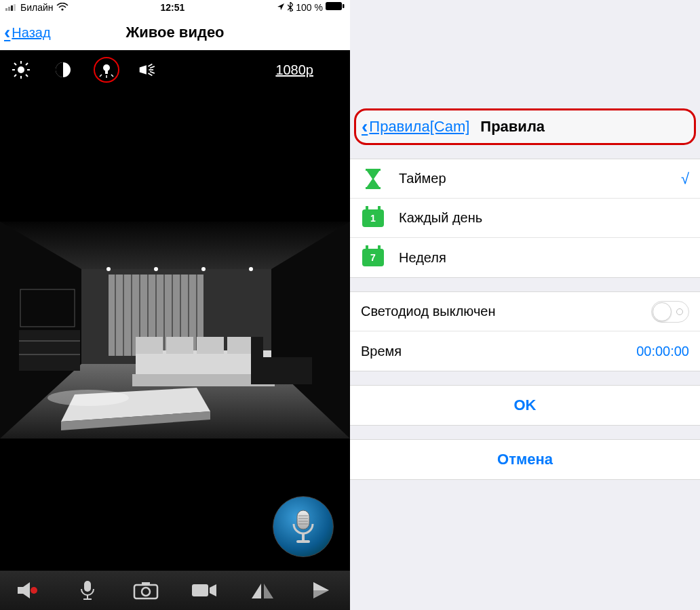  What do you see at coordinates (26, 33) in the screenshot?
I see `back-button: ‹ Назад` at bounding box center [26, 33].